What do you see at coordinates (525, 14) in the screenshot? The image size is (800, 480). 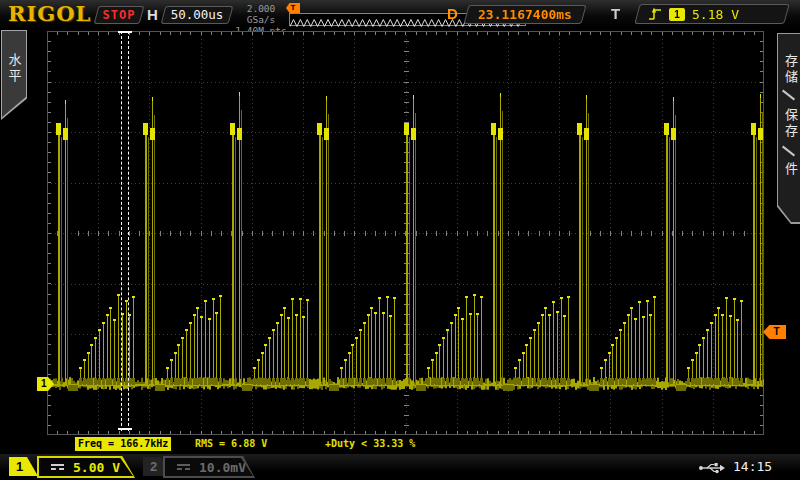 I see `delay-value: 23.1167400ms` at bounding box center [525, 14].